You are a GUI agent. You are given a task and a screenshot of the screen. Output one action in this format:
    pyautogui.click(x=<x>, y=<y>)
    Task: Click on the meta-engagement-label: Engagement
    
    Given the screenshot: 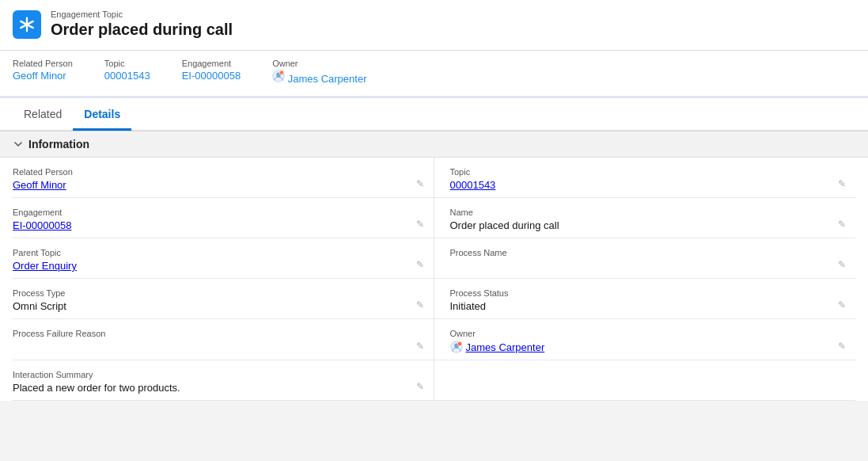 What is the action you would take?
    pyautogui.click(x=211, y=63)
    